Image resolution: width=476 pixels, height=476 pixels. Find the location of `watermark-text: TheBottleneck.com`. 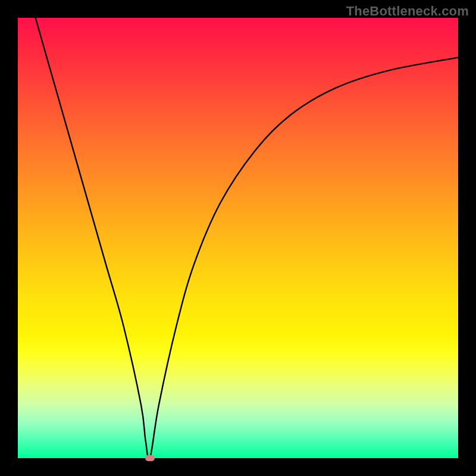

watermark-text: TheBottleneck.com is located at coordinates (408, 11).